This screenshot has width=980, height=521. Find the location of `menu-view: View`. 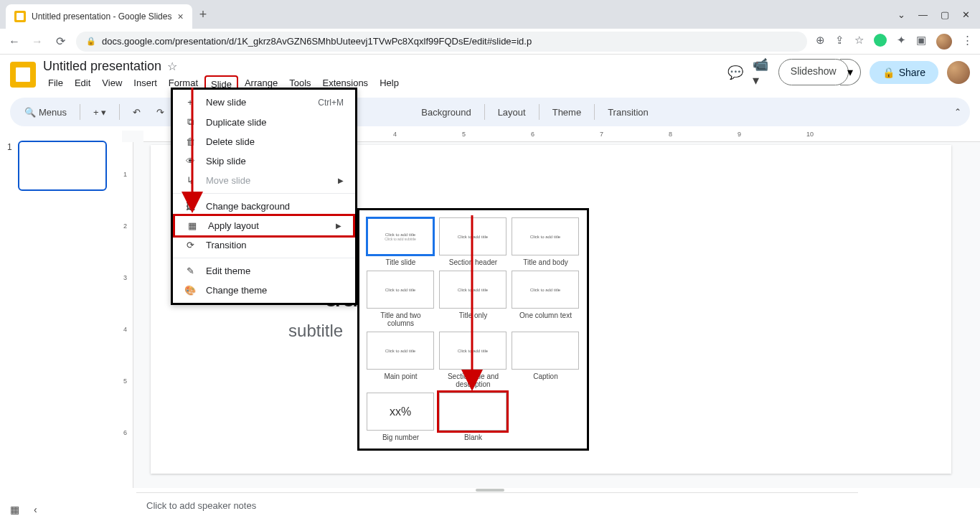

menu-view: View is located at coordinates (112, 85).